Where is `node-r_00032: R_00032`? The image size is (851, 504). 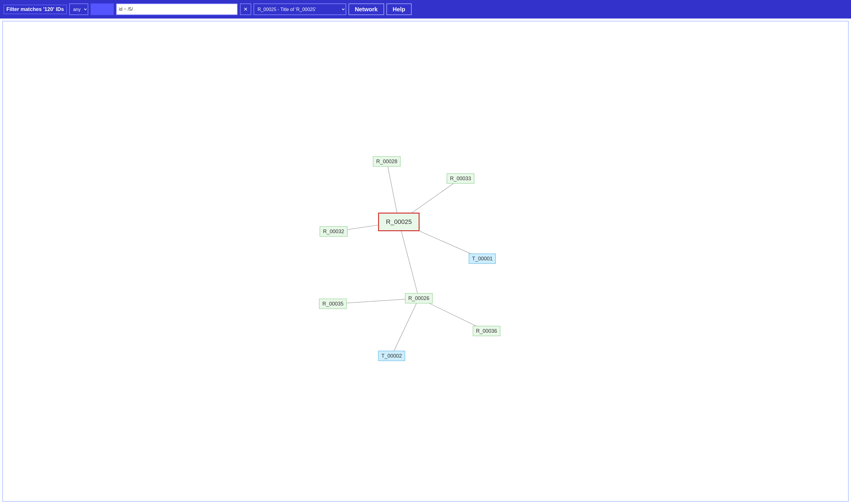
node-r_00032: R_00032 is located at coordinates (334, 232).